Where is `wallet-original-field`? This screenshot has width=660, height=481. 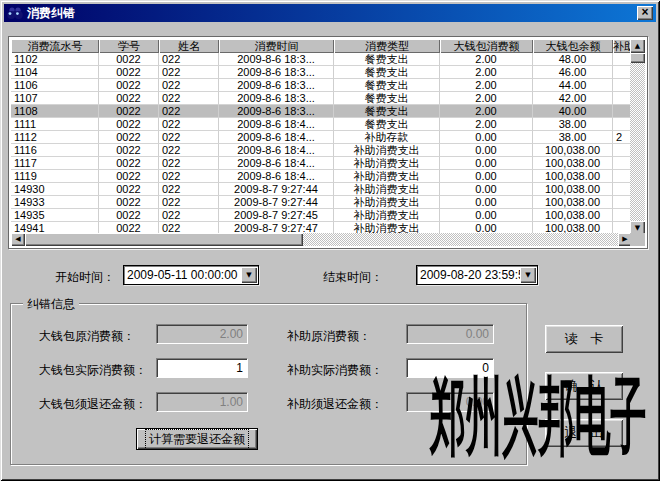 wallet-original-field is located at coordinates (202, 334).